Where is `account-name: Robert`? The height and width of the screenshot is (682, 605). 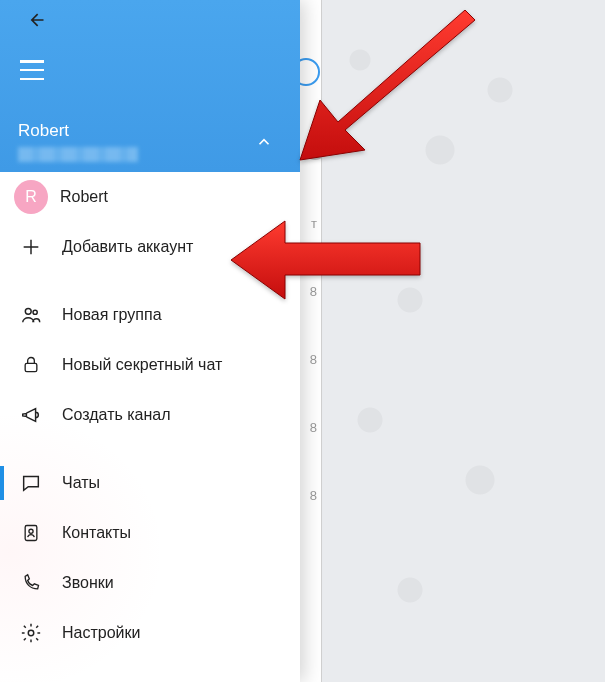
account-name: Robert is located at coordinates (84, 197).